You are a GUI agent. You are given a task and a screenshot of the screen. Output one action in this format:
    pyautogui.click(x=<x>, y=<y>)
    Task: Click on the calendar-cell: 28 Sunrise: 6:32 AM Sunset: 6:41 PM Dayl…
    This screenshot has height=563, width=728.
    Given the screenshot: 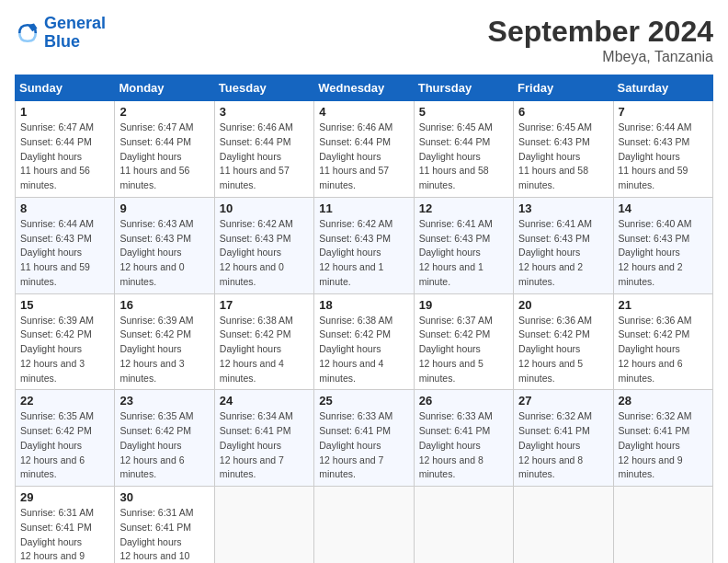 What is the action you would take?
    pyautogui.click(x=663, y=438)
    